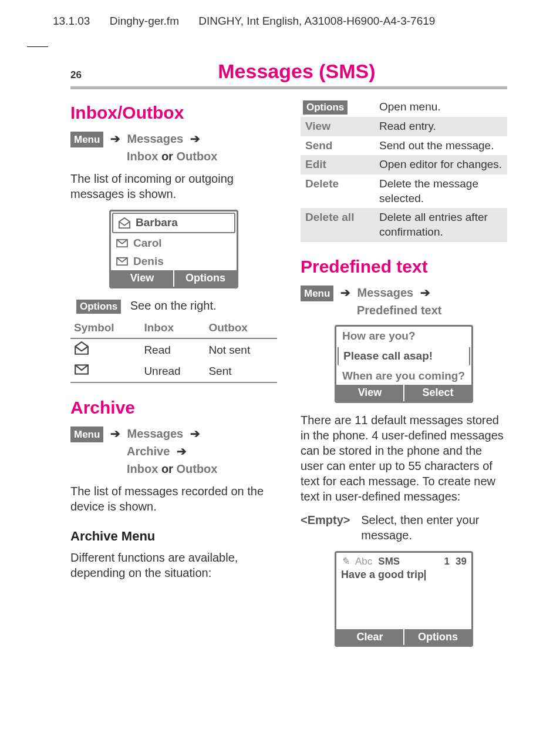  Describe the element at coordinates (441, 146) in the screenshot. I see `cell-val: Send out the message.` at that location.